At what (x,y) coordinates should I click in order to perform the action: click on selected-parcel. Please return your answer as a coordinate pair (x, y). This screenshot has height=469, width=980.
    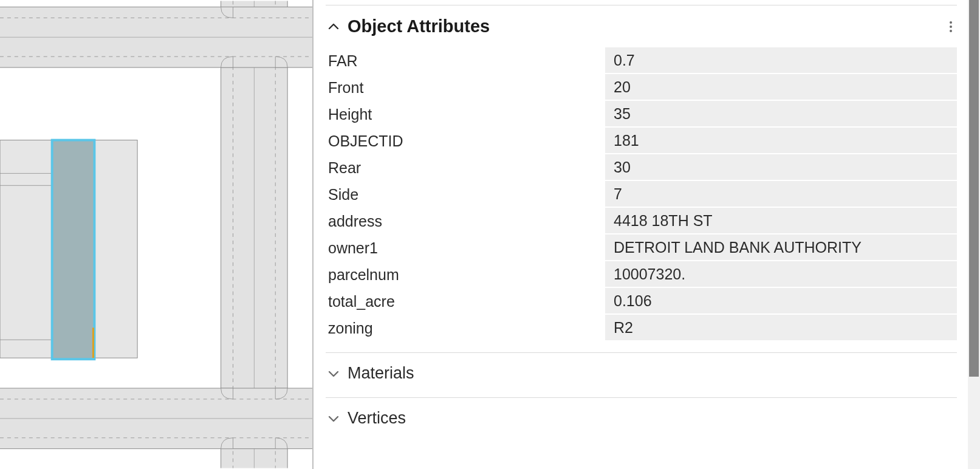
    Looking at the image, I should click on (74, 250).